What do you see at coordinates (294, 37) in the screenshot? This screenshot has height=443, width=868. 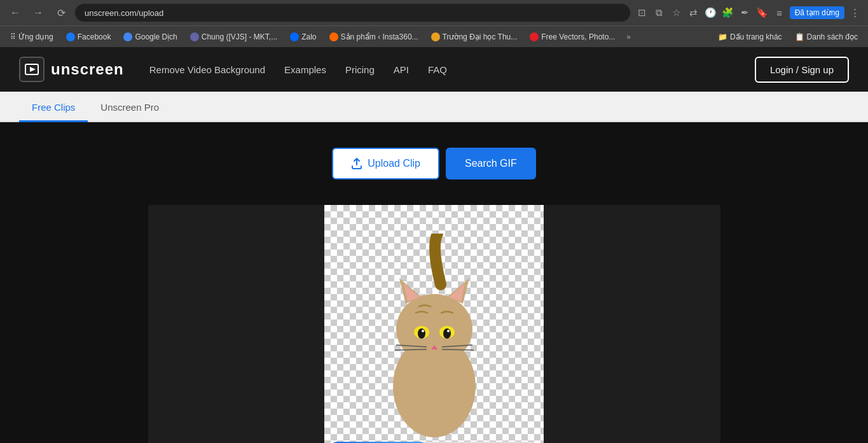 I see `zalo-icon` at bounding box center [294, 37].